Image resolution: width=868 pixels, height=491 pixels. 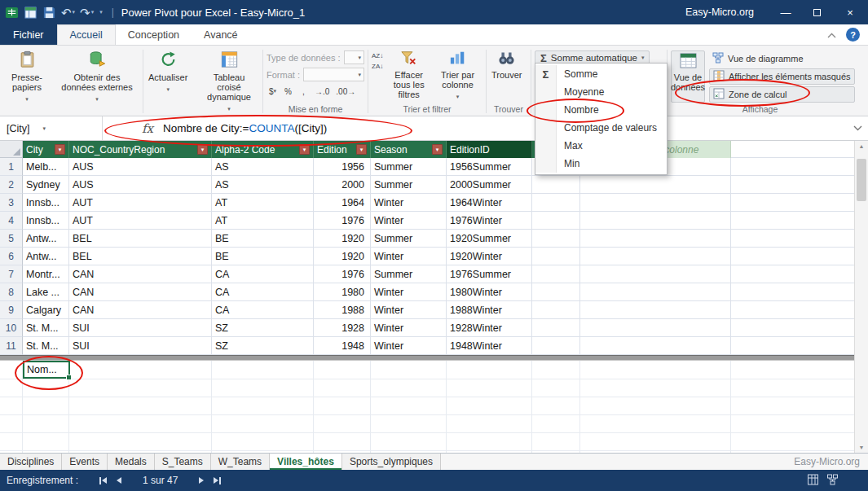 I want to click on percent-button: %, so click(x=289, y=91).